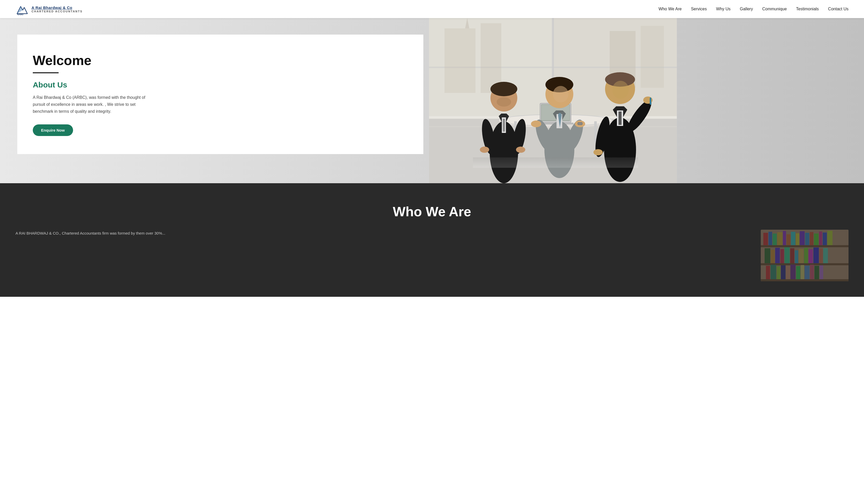 The height and width of the screenshot is (504, 864). Describe the element at coordinates (220, 85) in the screenshot. I see `about-us-heading: About Us` at that location.